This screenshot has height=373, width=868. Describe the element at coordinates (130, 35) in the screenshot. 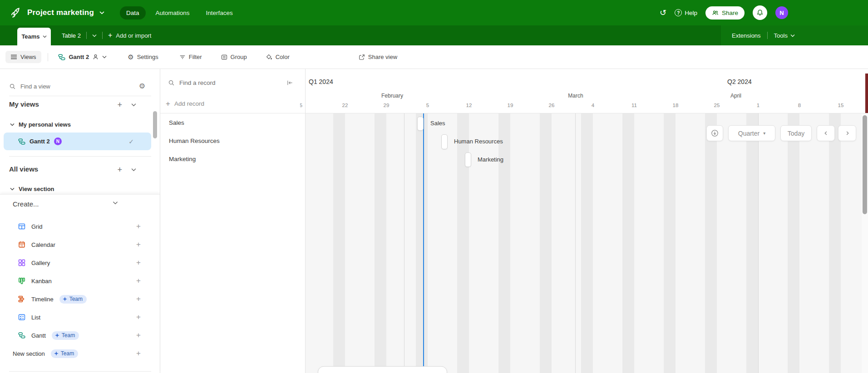

I see `add-or-import-button: + Add or import` at that location.